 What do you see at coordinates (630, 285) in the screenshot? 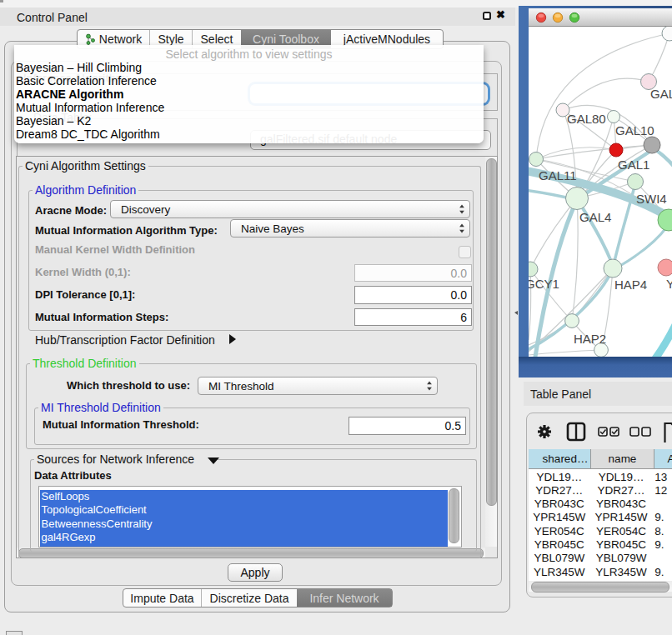
I see `svg-text: HAP4` at bounding box center [630, 285].